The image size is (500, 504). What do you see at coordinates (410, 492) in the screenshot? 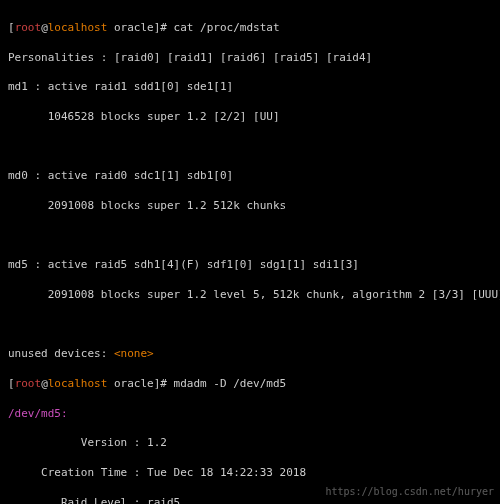
I see `watermark: https://blog.csdn.net/huryer` at bounding box center [410, 492].